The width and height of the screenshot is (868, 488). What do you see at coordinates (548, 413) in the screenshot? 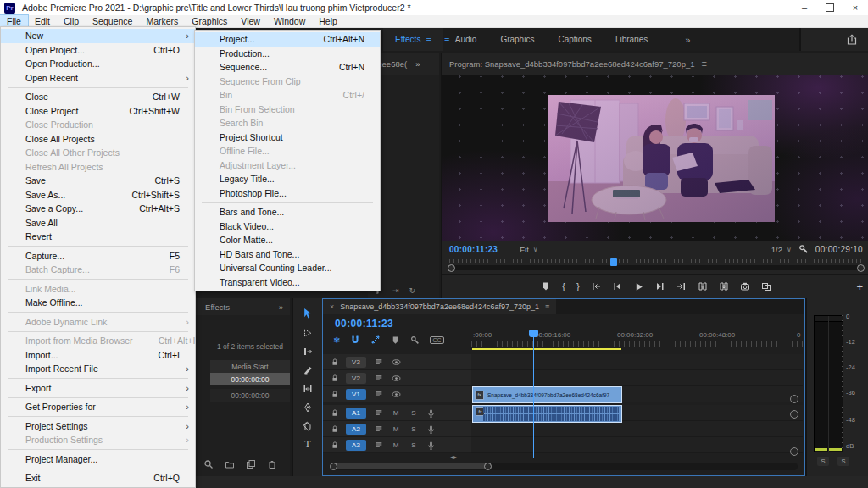
I see `audio-clip: fx` at bounding box center [548, 413].